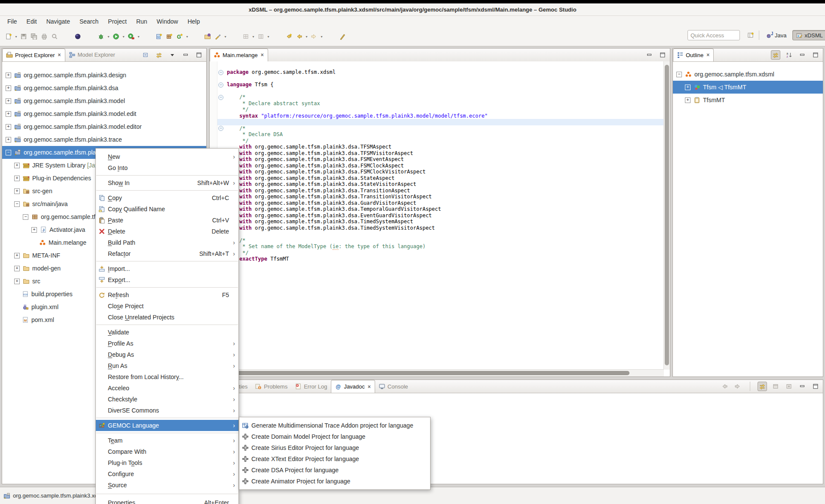 The height and width of the screenshot is (504, 825). What do you see at coordinates (738, 386) in the screenshot?
I see `fwd-gray-button` at bounding box center [738, 386].